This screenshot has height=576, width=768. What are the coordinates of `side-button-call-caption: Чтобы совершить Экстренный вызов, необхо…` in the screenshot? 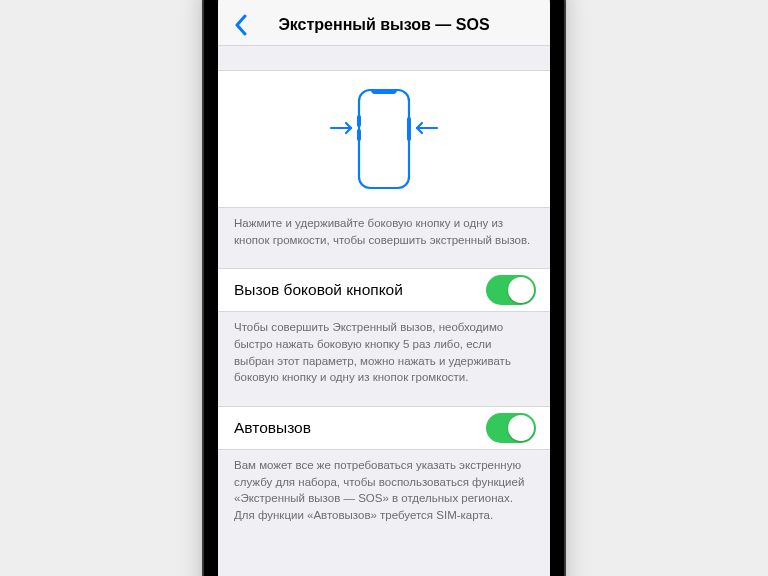 It's located at (384, 354).